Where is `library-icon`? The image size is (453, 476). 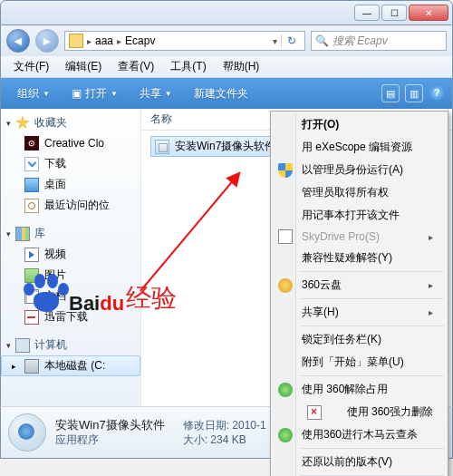 library-icon is located at coordinates (23, 234).